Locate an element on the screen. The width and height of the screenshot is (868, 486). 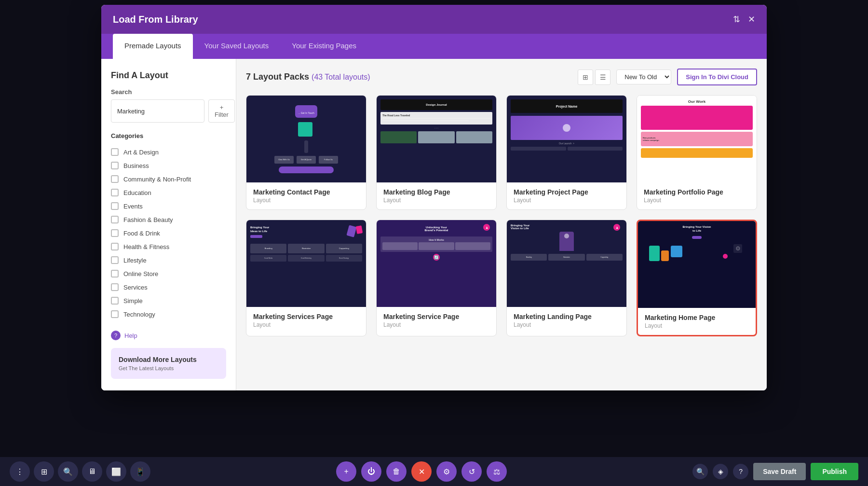
filter-button: + Filter is located at coordinates (222, 111).